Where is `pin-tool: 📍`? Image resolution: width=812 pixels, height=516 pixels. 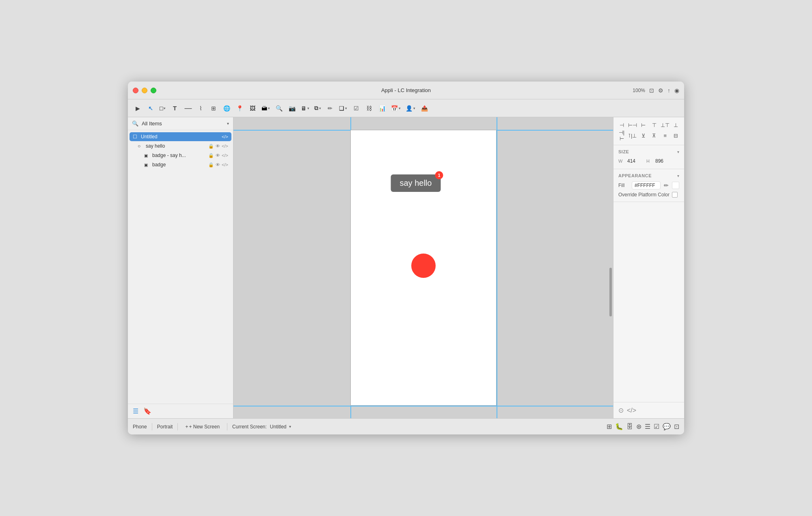
pin-tool: 📍 is located at coordinates (240, 108).